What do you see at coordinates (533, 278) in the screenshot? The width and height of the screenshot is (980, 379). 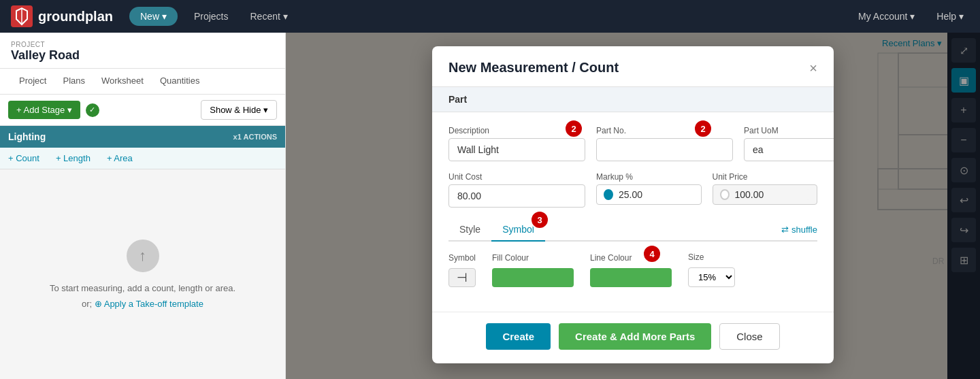 I see `fill-colour-picker` at bounding box center [533, 278].